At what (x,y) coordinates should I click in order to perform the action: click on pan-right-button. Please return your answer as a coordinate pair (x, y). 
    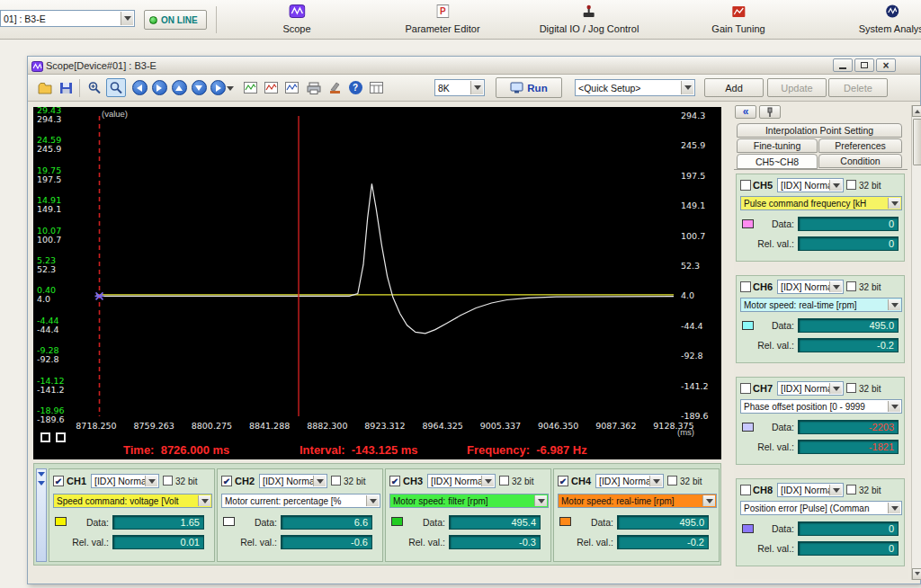
    Looking at the image, I should click on (159, 88).